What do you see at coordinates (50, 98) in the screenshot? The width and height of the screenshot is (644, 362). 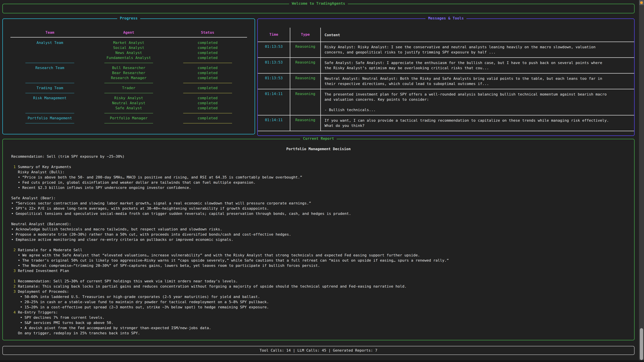 I see `team-cell: Risk Management` at bounding box center [50, 98].